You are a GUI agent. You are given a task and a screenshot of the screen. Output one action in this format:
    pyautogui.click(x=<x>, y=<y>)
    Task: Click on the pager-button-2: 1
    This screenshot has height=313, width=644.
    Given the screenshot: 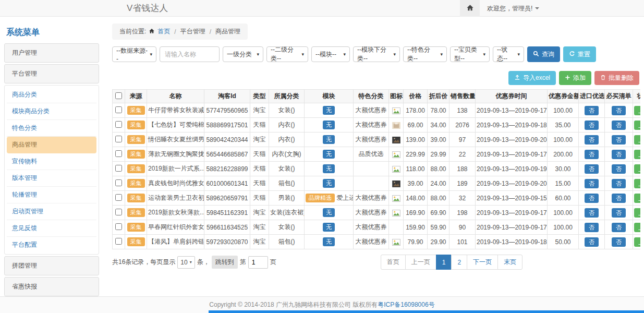 What is the action you would take?
    pyautogui.click(x=444, y=262)
    